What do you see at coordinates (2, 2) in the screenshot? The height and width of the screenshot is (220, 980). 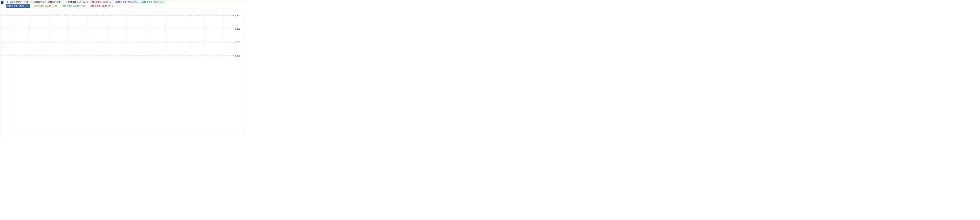 I see `window-icon` at bounding box center [2, 2].